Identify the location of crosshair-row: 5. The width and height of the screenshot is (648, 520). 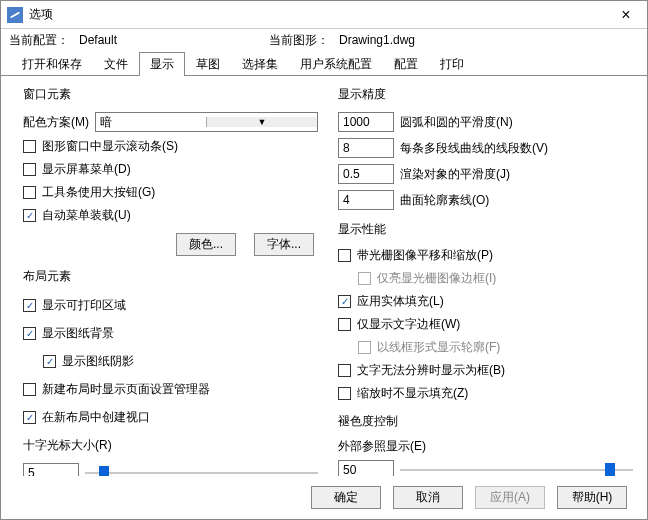
(170, 470).